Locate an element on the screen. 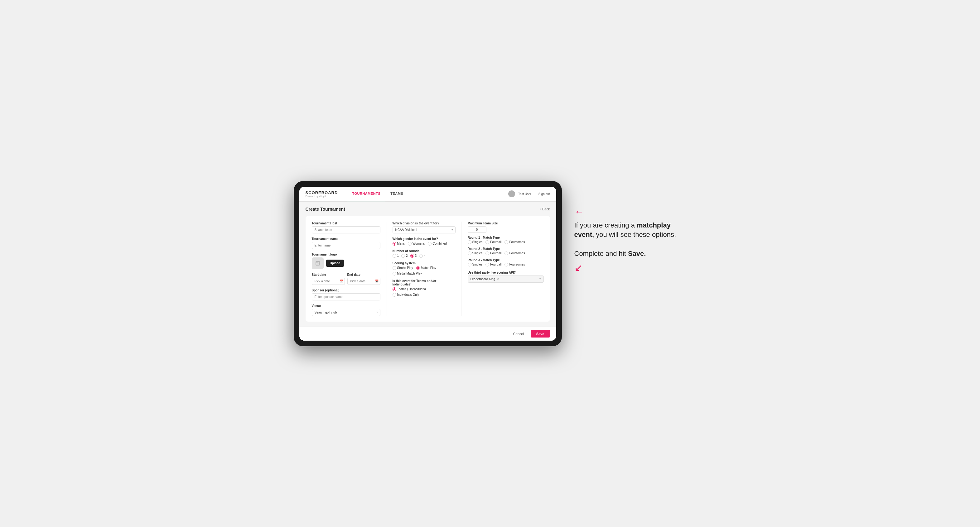  navigation-bar: SCOREBOARD Powered by clippit TOURNAMENT… is located at coordinates (428, 194).